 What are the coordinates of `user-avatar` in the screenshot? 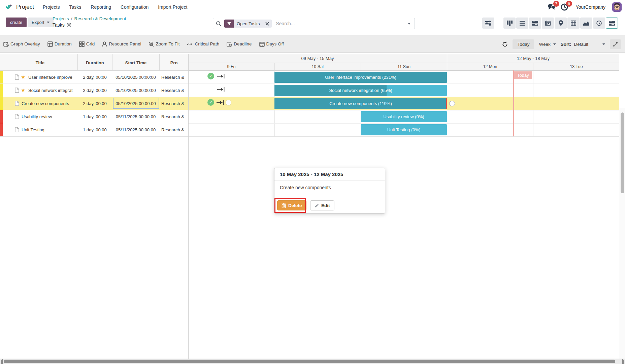 It's located at (617, 7).